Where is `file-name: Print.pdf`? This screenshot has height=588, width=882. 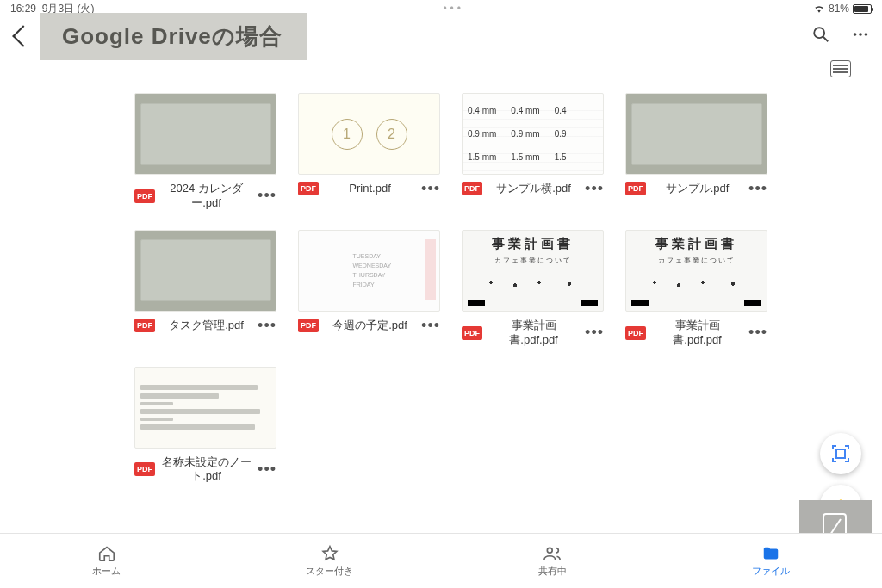 file-name: Print.pdf is located at coordinates (370, 189).